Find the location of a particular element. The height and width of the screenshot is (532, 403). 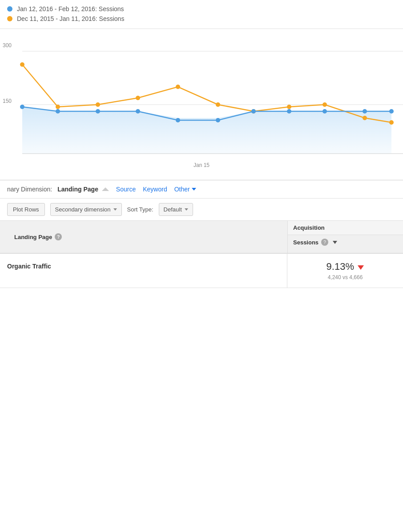

legend-date-2: Dec 11, 2015 - Jan 11, 2016: is located at coordinates (57, 19).